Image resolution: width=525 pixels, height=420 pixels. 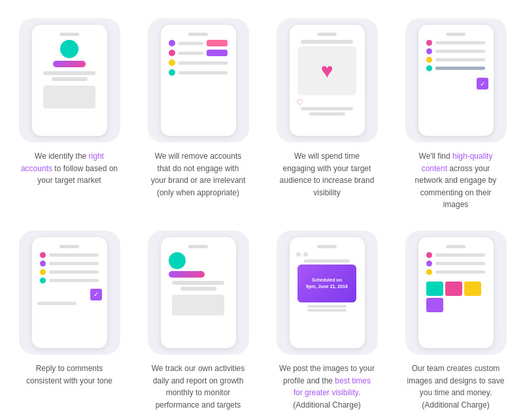 What do you see at coordinates (327, 71) in the screenshot?
I see `heart-icon: ♥` at bounding box center [327, 71].